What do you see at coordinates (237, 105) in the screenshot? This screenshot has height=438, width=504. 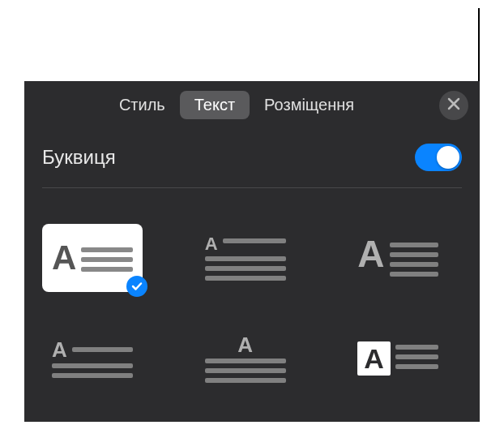 I see `tab-group: Стиль Текст Розміщення` at bounding box center [237, 105].